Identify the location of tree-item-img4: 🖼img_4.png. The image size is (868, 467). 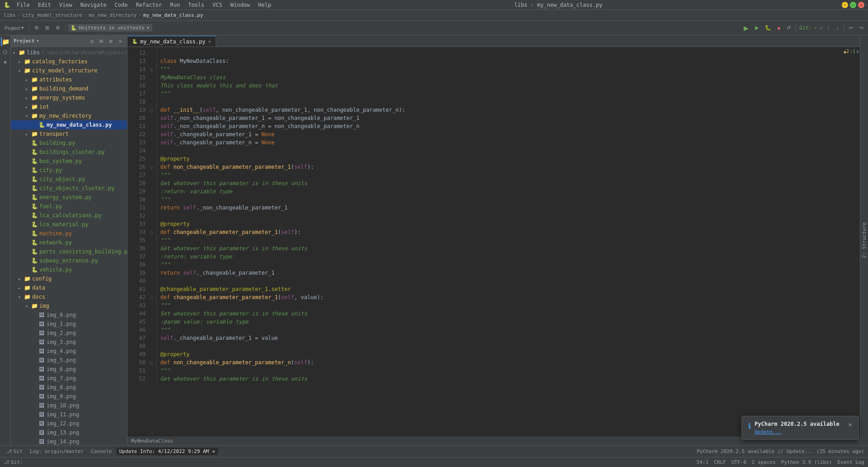
(69, 351).